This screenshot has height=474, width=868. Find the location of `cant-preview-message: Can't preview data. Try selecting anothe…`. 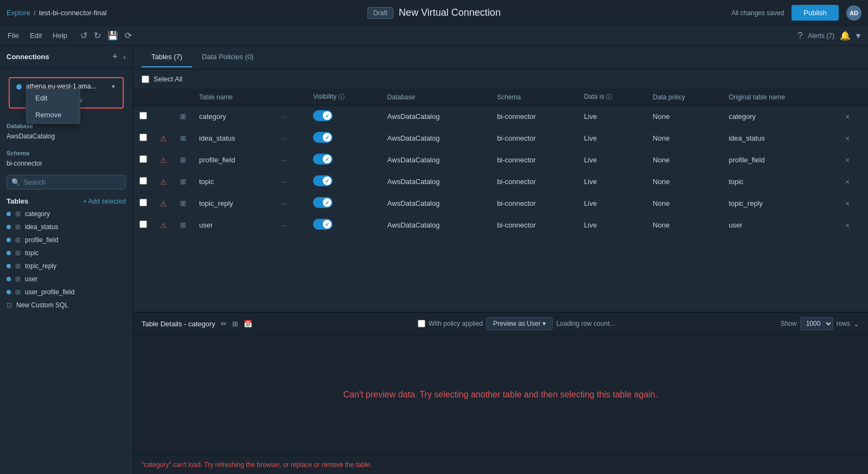

cant-preview-message: Can't preview data. Try selecting anothe… is located at coordinates (500, 395).